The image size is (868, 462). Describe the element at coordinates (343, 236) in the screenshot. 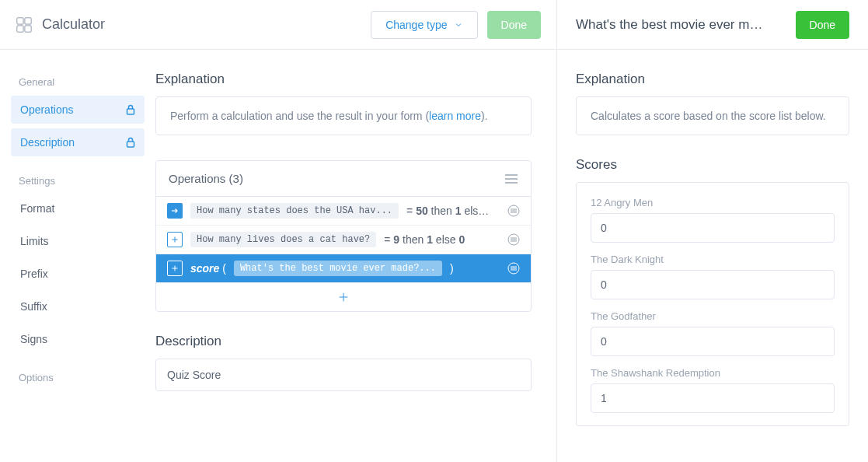

I see `operations-card: Operations (3) How many states does the …` at that location.